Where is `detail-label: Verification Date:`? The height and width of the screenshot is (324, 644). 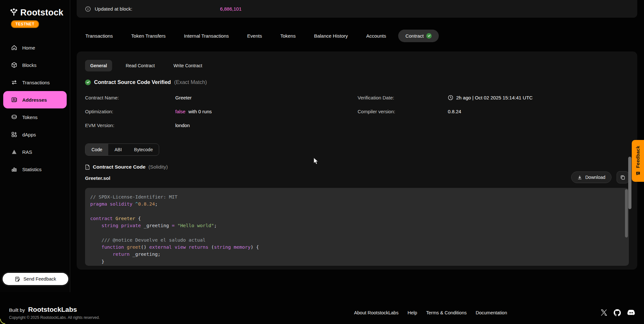
detail-label: Verification Date: is located at coordinates (403, 98).